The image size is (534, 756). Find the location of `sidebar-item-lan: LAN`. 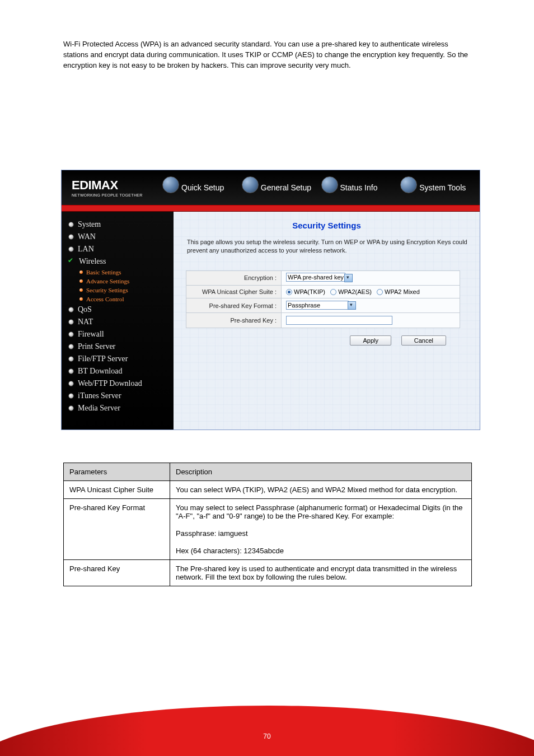

sidebar-item-lan: LAN is located at coordinates (118, 249).